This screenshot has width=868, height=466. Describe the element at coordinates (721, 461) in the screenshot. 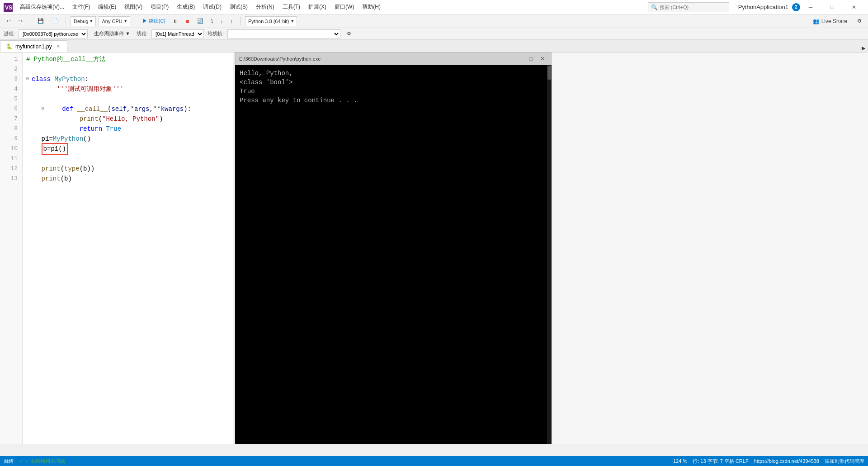

I see `row-col-status: 行: 13 字节: 7 空格 CRLF` at that location.